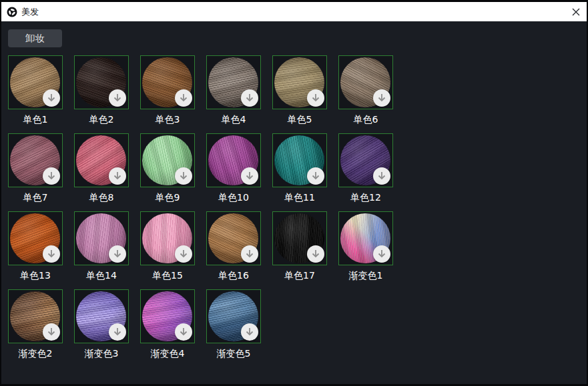  Describe the element at coordinates (300, 120) in the screenshot. I see `hair-color-label: 单色5` at that location.